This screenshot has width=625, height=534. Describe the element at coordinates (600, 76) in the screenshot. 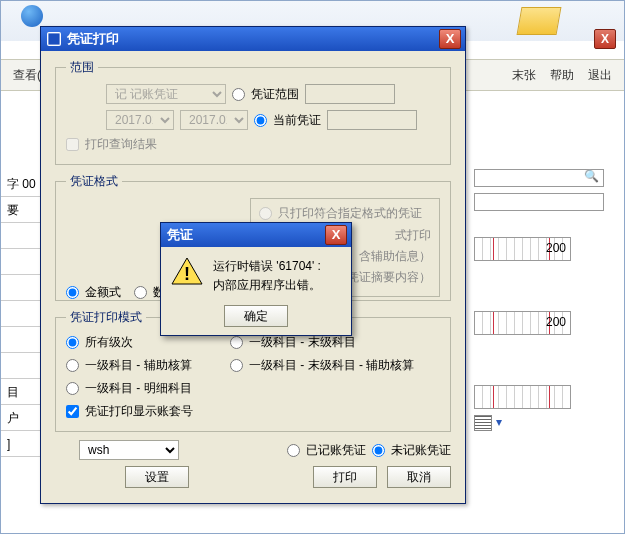

I see `toolbar-item-exit: 退出` at that location.